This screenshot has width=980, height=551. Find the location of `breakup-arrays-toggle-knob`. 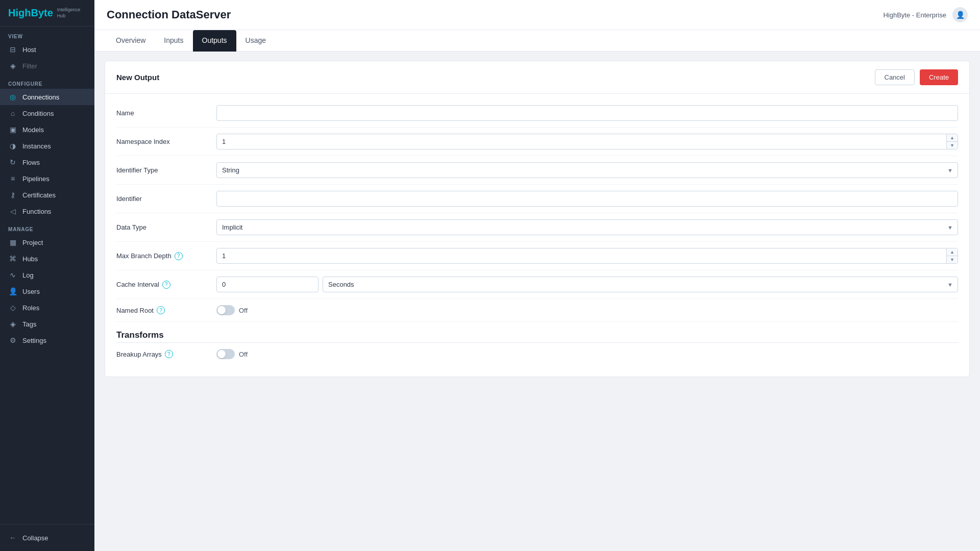

breakup-arrays-toggle-knob is located at coordinates (222, 354).